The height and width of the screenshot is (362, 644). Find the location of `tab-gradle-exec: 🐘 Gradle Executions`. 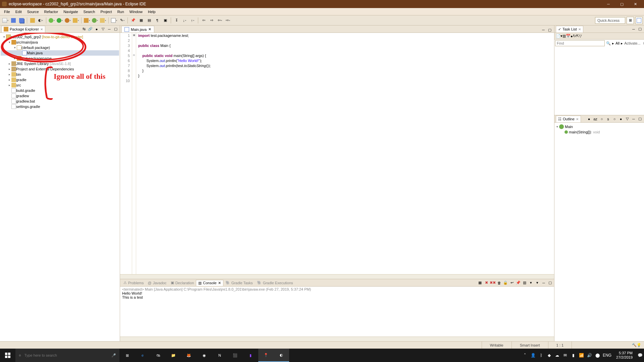

tab-gradle-exec: 🐘 Gradle Executions is located at coordinates (275, 283).